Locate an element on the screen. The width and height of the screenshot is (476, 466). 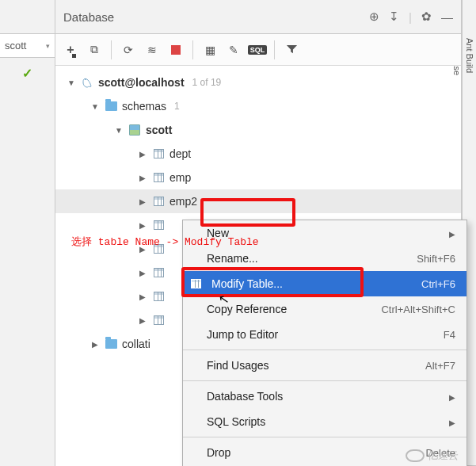
cloud-icon is located at coordinates (415, 456).